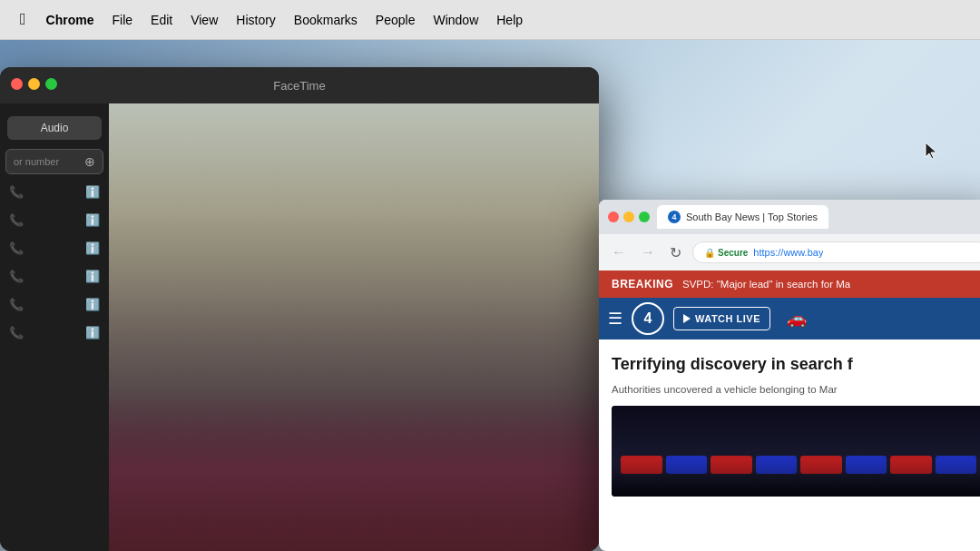 The height and width of the screenshot is (551, 980). What do you see at coordinates (93, 192) in the screenshot?
I see `info-icon-1: ℹ️` at bounding box center [93, 192].